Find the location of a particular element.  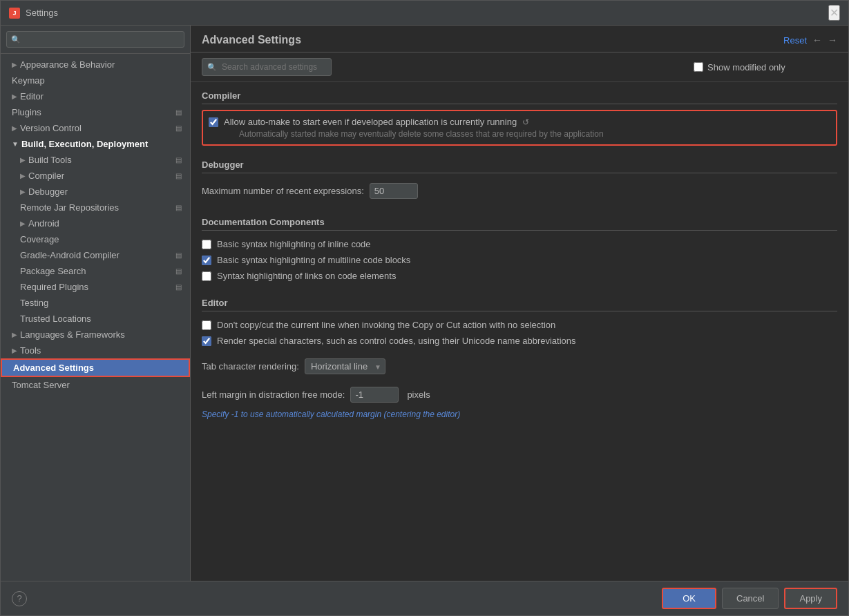

sidebar-item-android: ▶ Android is located at coordinates (95, 224).